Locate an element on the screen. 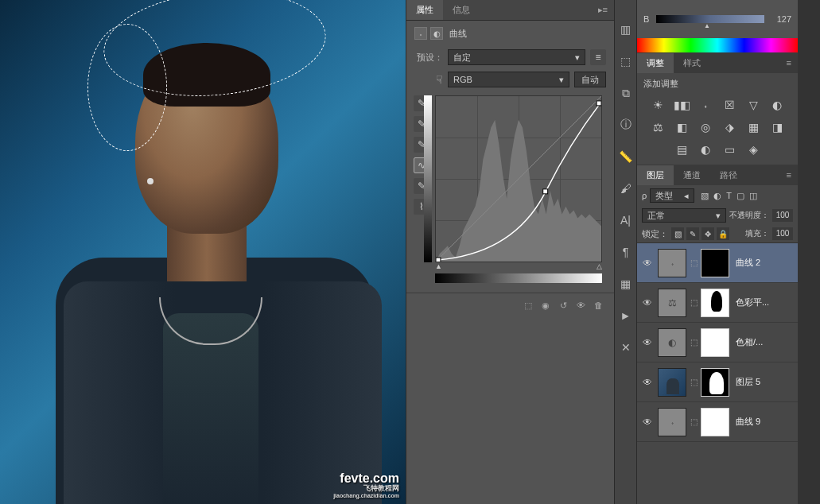 The height and width of the screenshot is (504, 820). selection-marquee is located at coordinates (127, 87).